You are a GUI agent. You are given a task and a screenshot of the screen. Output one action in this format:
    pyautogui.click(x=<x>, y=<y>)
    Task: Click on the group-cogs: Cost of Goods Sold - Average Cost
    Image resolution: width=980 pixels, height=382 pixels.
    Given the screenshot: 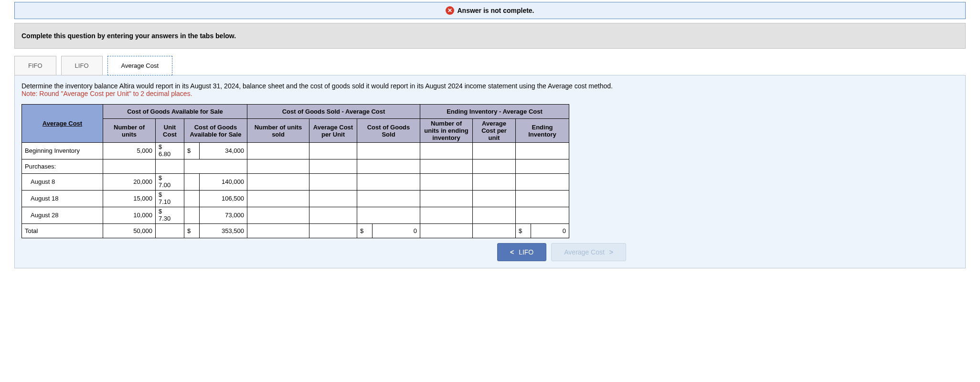 What is the action you would take?
    pyautogui.click(x=334, y=112)
    